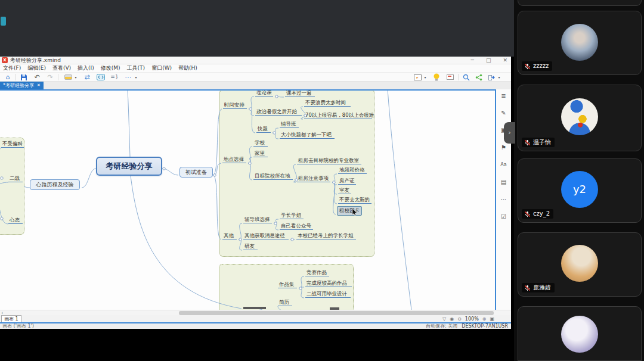 This screenshot has height=361, width=644. Describe the element at coordinates (36, 61) in the screenshot. I see `window-title: 考研经验分享.xmind` at that location.